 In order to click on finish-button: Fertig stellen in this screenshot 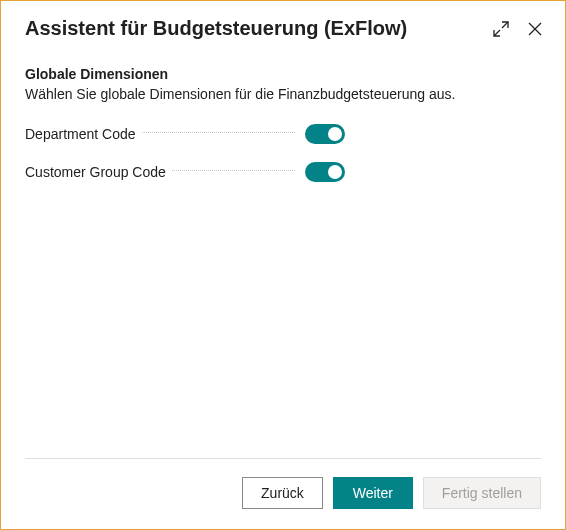, I will do `click(482, 493)`.